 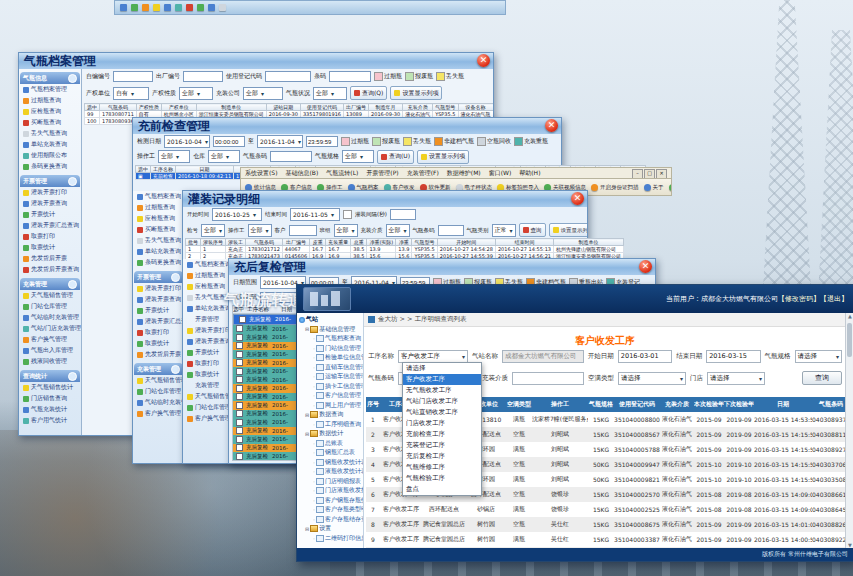 I want to click on table-row: 11充高正17830217124406716.716.738.513.913.9…, so click(x=405, y=250).